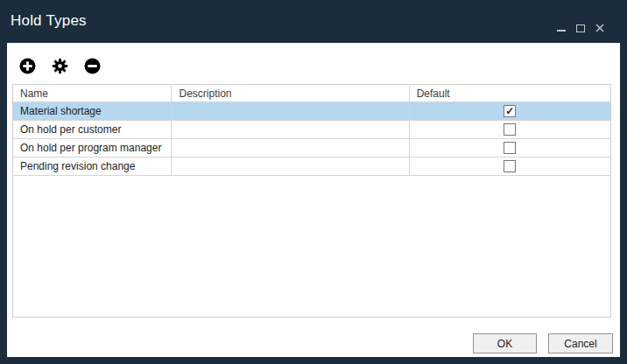 This screenshot has height=364, width=627. I want to click on ok-button: OK, so click(504, 343).